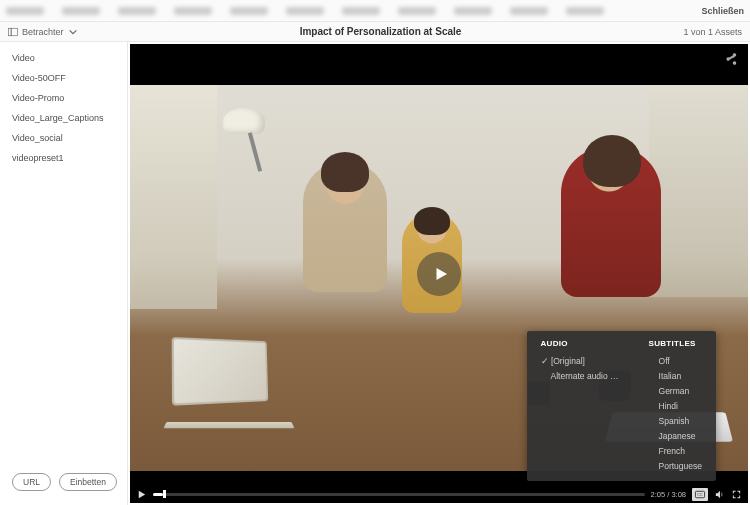  What do you see at coordinates (676, 406) in the screenshot?
I see `subtitle-option-hindi: Hindi` at bounding box center [676, 406].